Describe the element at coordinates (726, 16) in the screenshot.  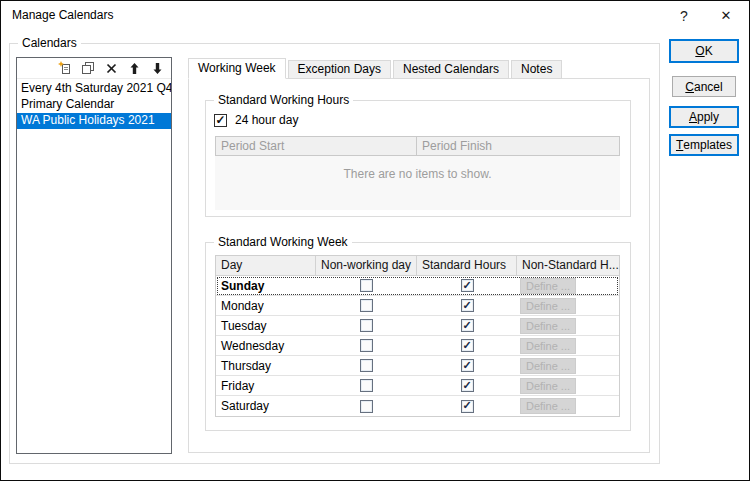
I see `close-icon: ✕` at that location.